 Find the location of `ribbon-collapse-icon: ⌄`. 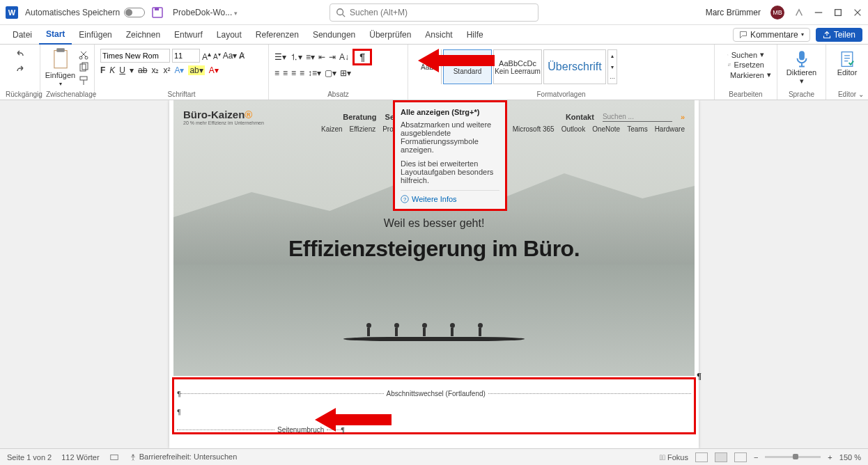

ribbon-collapse-icon: ⌄ is located at coordinates (861, 95).